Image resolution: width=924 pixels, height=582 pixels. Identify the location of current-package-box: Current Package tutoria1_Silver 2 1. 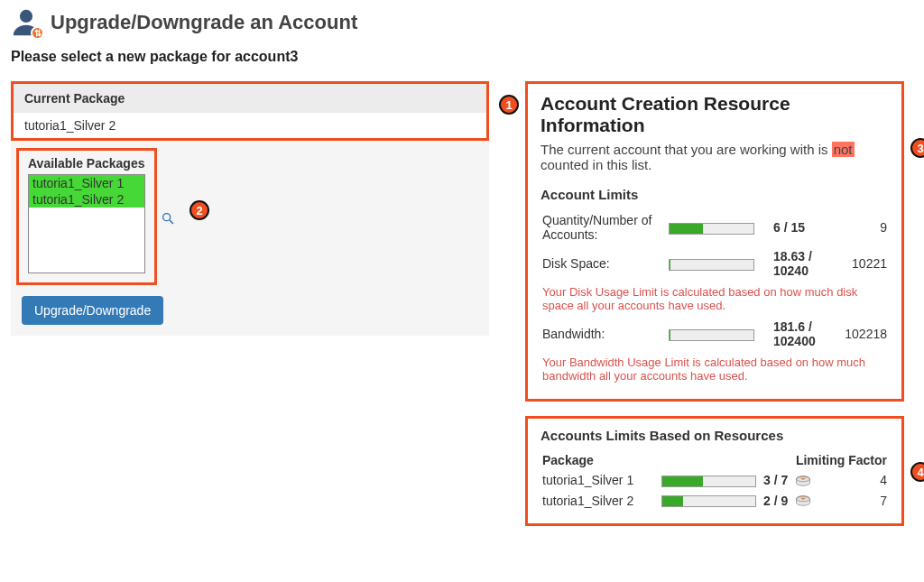
(250, 111).